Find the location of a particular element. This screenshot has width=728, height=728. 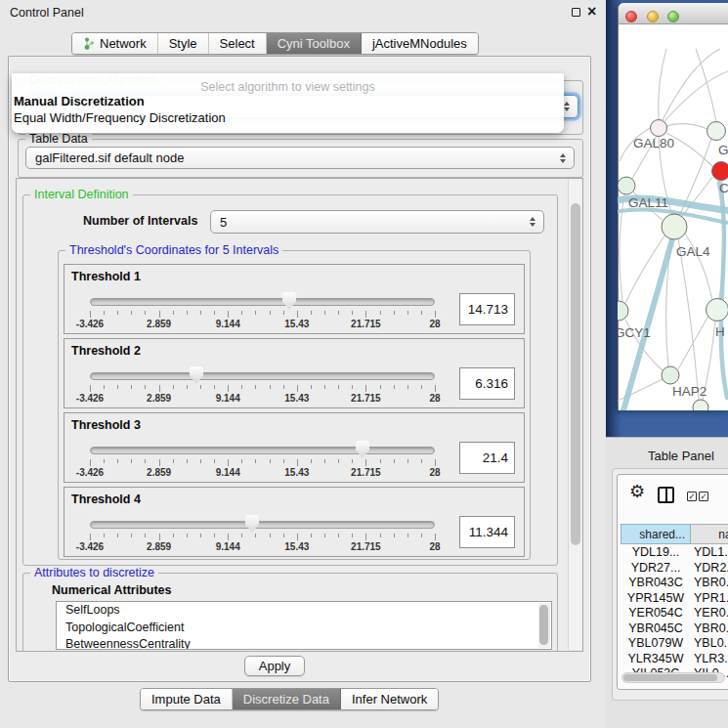

network-node-gal80 is located at coordinates (659, 129).